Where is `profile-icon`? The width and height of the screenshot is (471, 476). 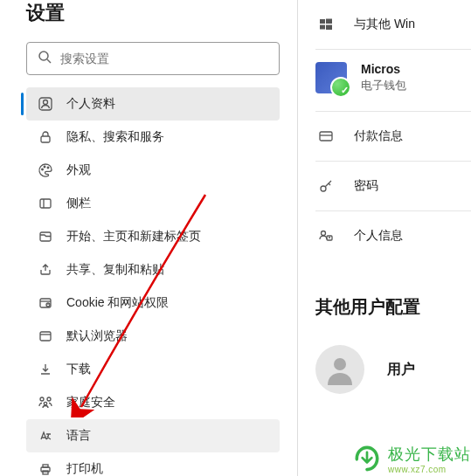 profile-icon is located at coordinates (45, 104).